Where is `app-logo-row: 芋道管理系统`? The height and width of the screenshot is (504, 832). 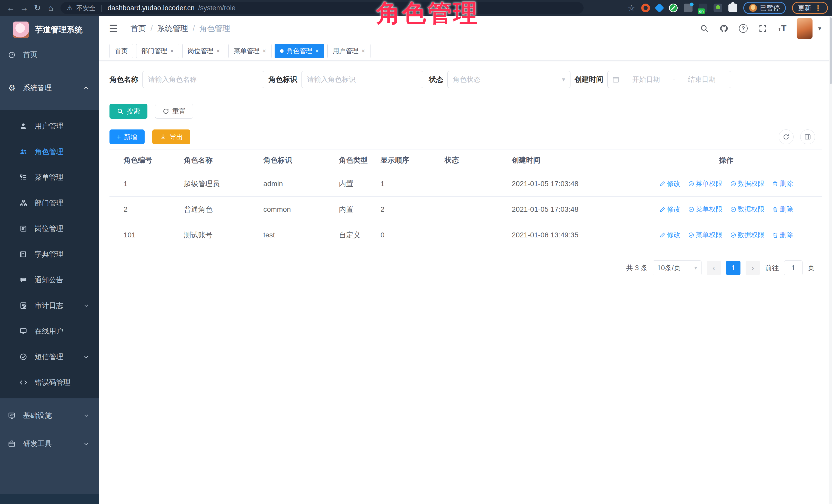
app-logo-row: 芋道管理系统 is located at coordinates (50, 30).